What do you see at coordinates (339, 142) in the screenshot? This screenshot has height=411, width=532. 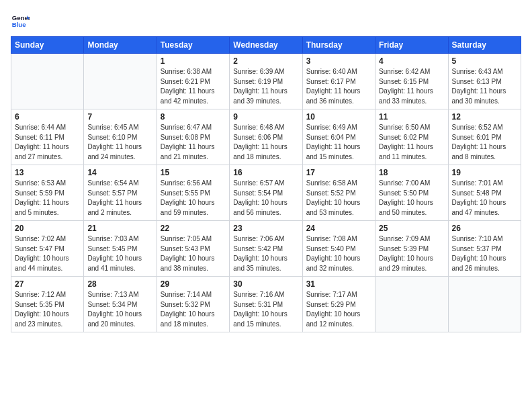 I see `cell-content: Sunrise: 6:49 AM Sunset: 6:04 PM Dayligh…` at bounding box center [339, 142].